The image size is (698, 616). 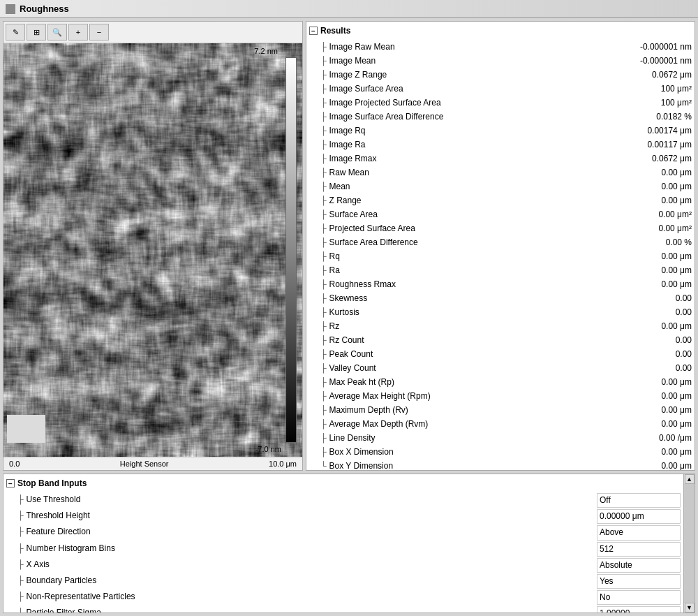 What do you see at coordinates (343, 609) in the screenshot?
I see `param-row: └ Particle Filter Sigma 1.00000` at bounding box center [343, 609].